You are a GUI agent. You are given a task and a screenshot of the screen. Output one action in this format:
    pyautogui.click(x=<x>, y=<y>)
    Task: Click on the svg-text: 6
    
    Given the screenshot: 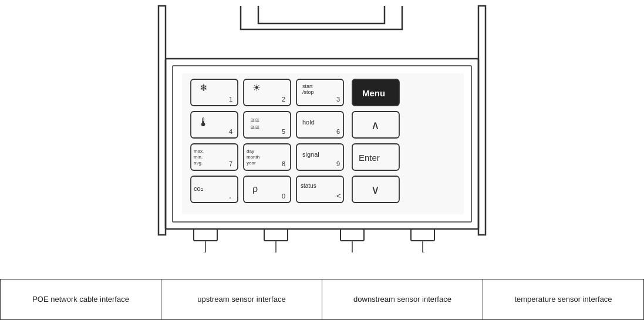 What is the action you would take?
    pyautogui.click(x=338, y=132)
    